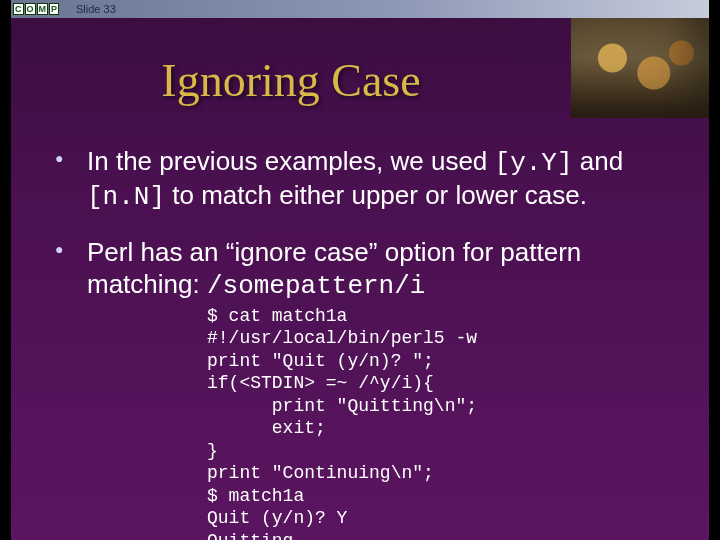  I want to click on decorative-painting, so click(640, 68).